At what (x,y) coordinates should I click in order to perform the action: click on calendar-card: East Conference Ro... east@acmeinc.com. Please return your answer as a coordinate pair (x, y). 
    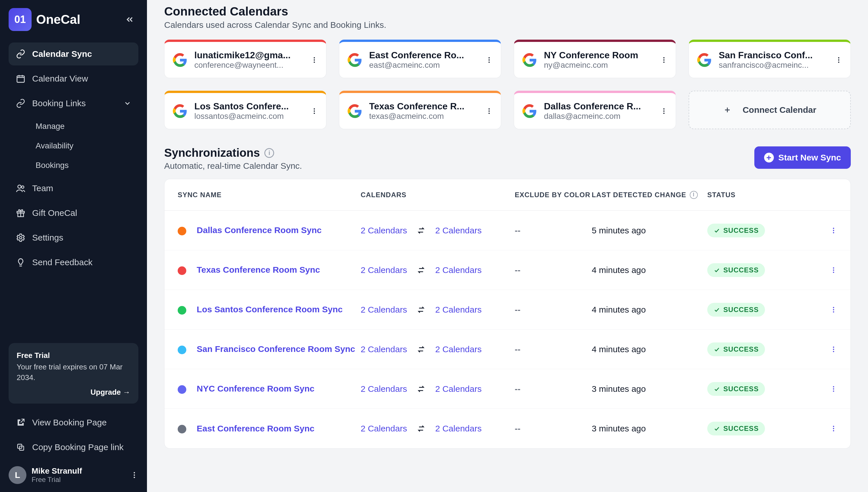
    Looking at the image, I should click on (420, 59).